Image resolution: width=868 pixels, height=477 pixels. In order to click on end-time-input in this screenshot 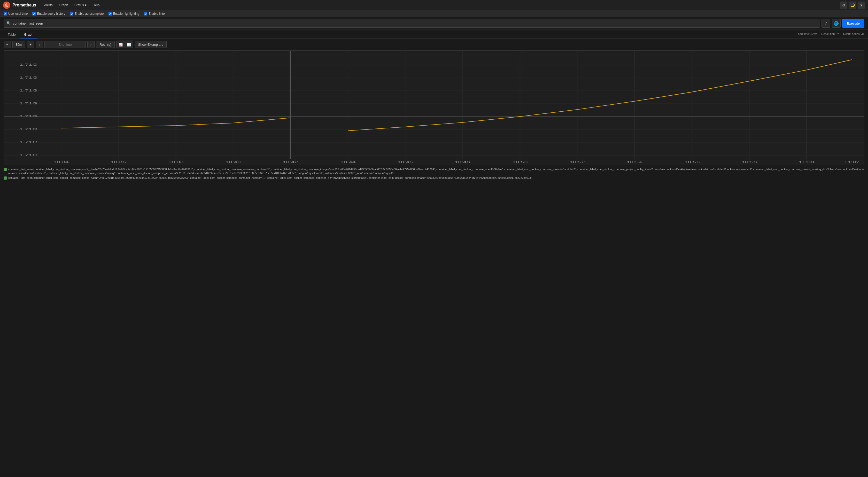, I will do `click(65, 44)`.